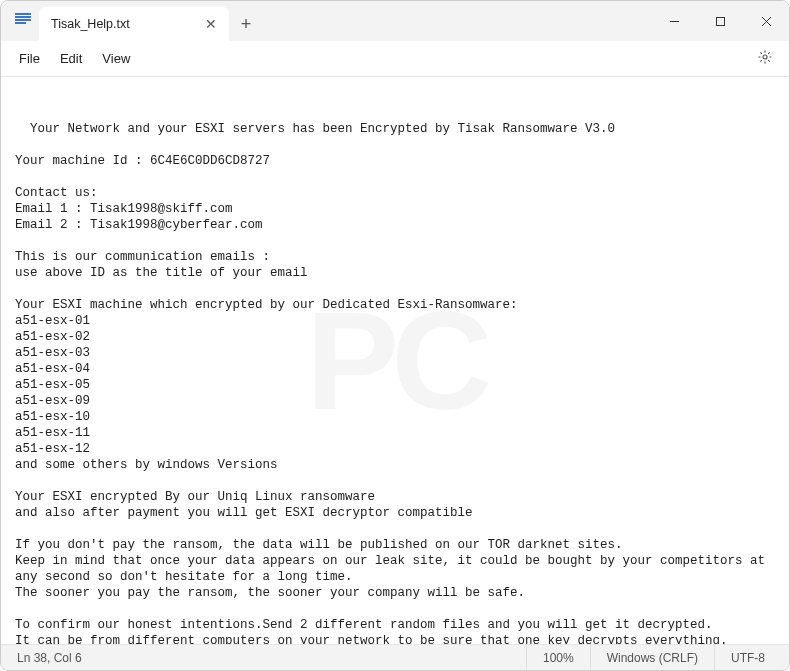 The height and width of the screenshot is (671, 790). What do you see at coordinates (395, 21) in the screenshot?
I see `titlebar: Tisak_Help.txt ✕ +` at bounding box center [395, 21].